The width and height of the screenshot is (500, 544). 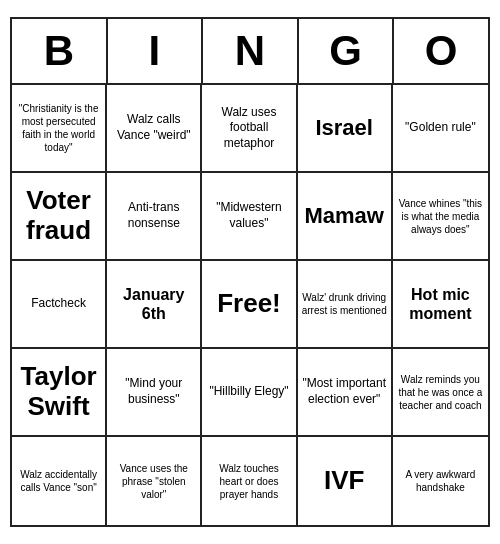 What do you see at coordinates (248, 216) in the screenshot?
I see `cell-text-7: "Midwestern values"` at bounding box center [248, 216].